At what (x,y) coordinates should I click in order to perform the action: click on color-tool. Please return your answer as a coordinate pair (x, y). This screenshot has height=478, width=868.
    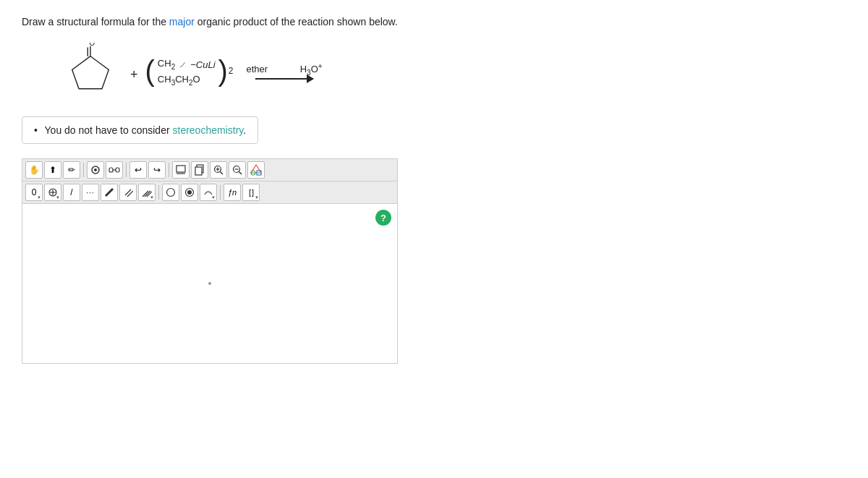
    Looking at the image, I should click on (256, 170).